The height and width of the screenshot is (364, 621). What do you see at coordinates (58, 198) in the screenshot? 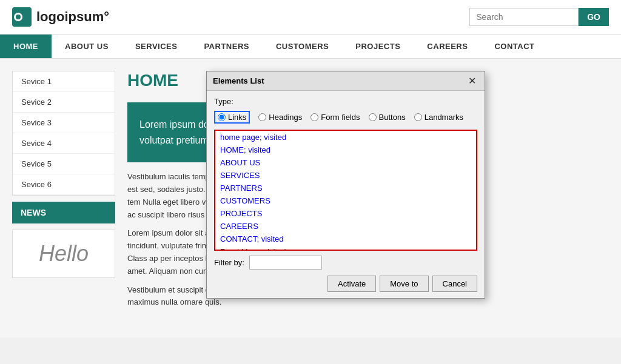
I see `sidebar: Sevice 1Sevice 2Sevice 3Sevice 4Sevice 5…` at bounding box center [58, 198].